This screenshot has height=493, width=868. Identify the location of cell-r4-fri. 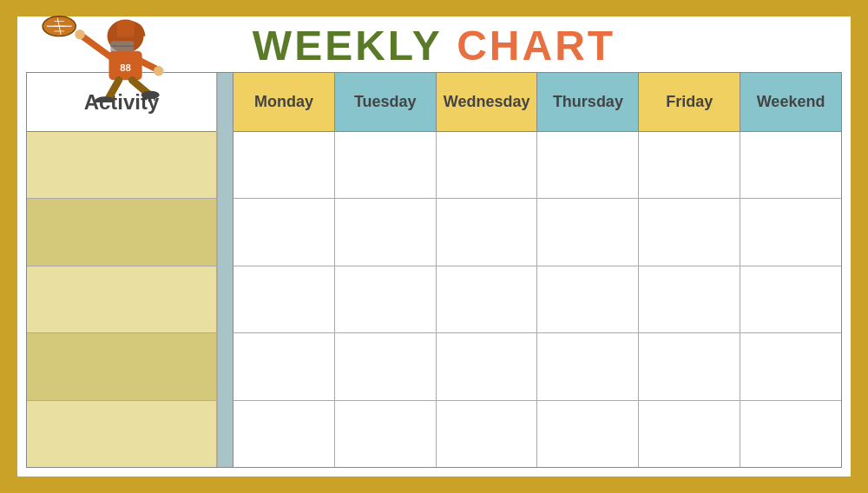
(689, 366).